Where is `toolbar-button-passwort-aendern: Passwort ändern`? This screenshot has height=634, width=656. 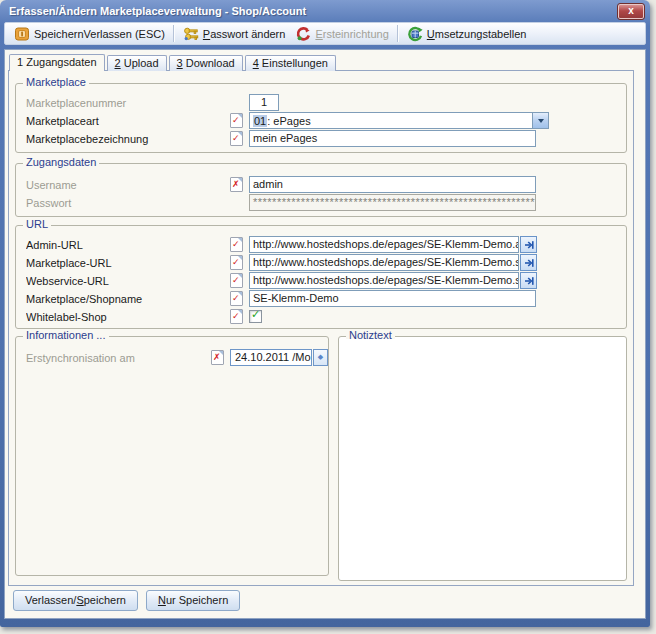 toolbar-button-passwort-aendern: Passwort ändern is located at coordinates (234, 34).